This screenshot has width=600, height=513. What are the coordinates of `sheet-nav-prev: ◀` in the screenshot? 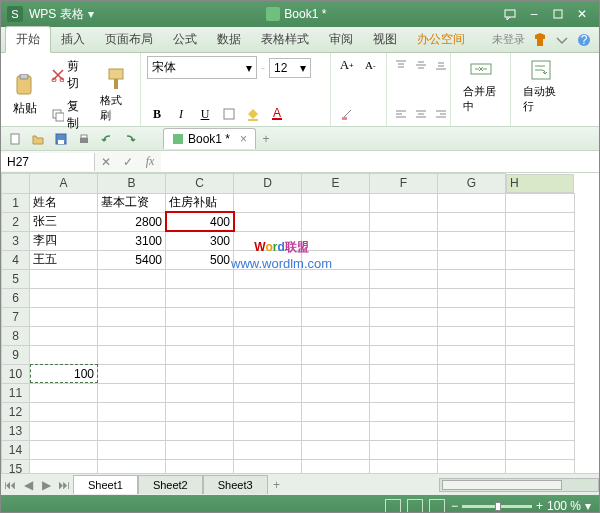 It's located at (28, 485).